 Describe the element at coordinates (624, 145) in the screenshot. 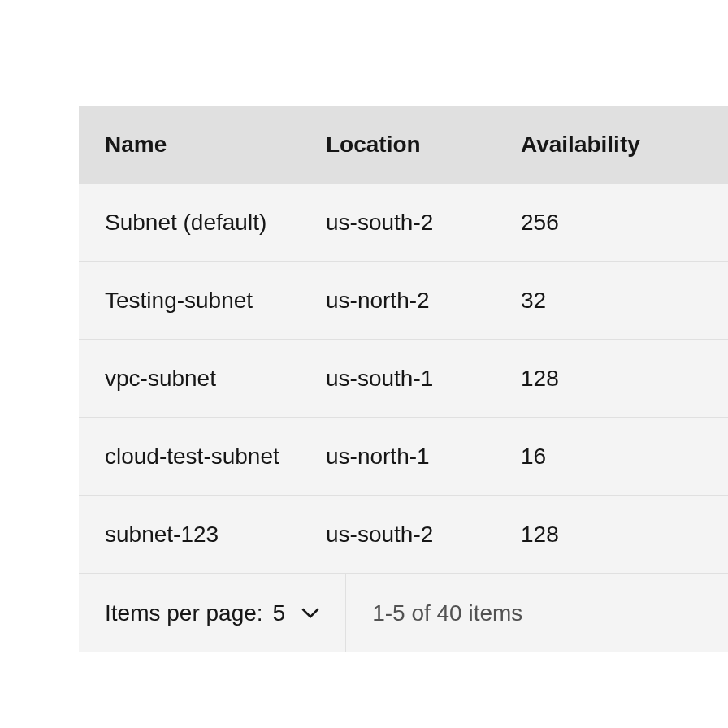

I see `header-availability: Availability` at that location.